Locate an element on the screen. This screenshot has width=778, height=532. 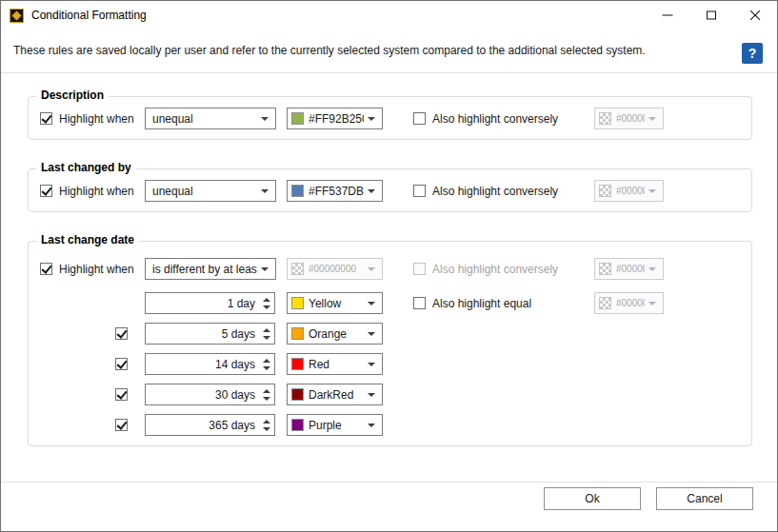
threshold-value-input-2: 5 days is located at coordinates (209, 333).